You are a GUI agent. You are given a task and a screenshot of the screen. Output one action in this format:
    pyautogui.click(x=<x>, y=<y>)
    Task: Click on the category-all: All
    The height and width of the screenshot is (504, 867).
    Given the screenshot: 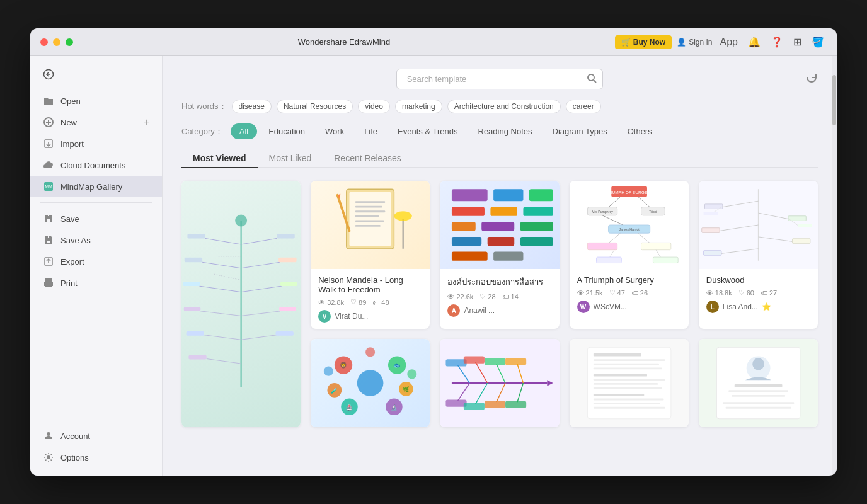 What is the action you would take?
    pyautogui.click(x=244, y=131)
    